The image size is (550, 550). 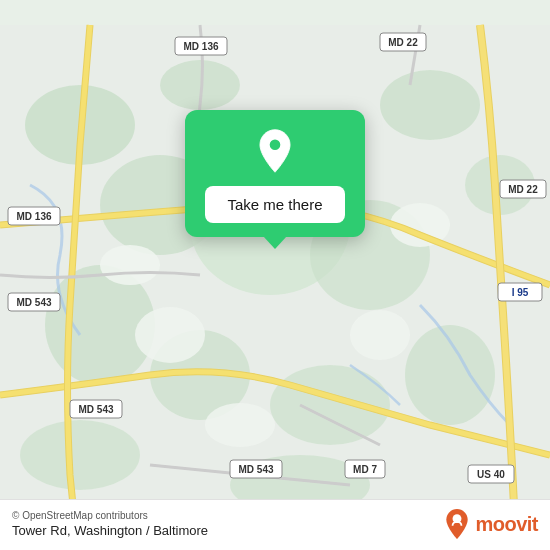 What do you see at coordinates (275, 524) in the screenshot?
I see `bottom-bar: © OpenStreetMap contributors Tower Rd, W…` at bounding box center [275, 524].